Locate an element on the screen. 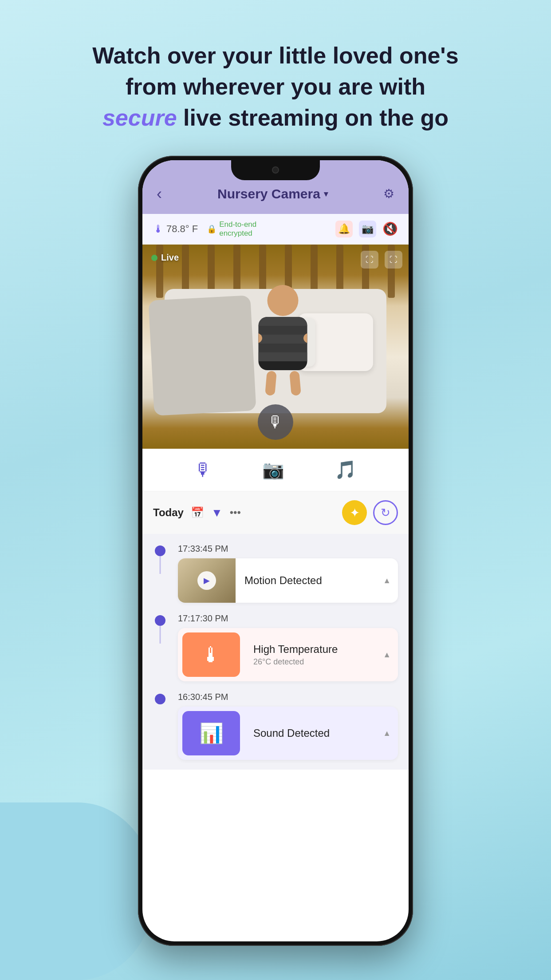 This screenshot has height=980, width=551. star-icon: ✦ is located at coordinates (355, 513).